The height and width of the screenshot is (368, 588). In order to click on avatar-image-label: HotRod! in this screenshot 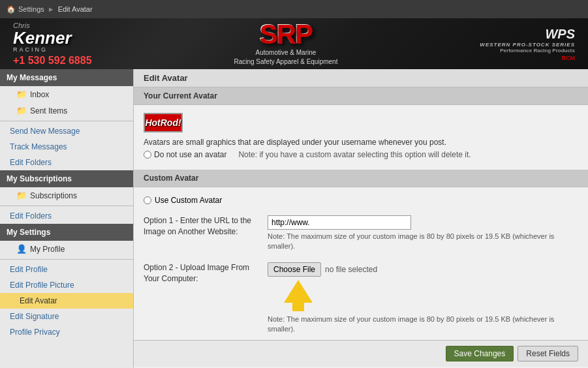, I will do `click(163, 123)`.